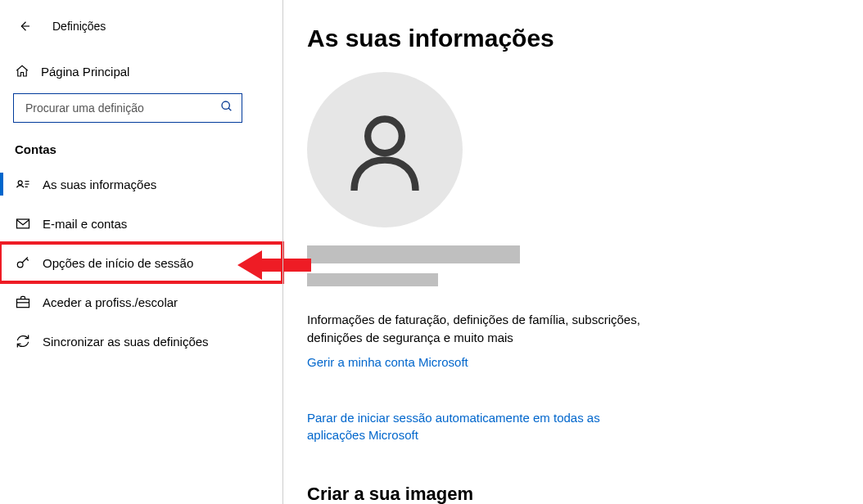 The image size is (863, 504). I want to click on create-image-heading: Criar a sua imagem, so click(573, 494).